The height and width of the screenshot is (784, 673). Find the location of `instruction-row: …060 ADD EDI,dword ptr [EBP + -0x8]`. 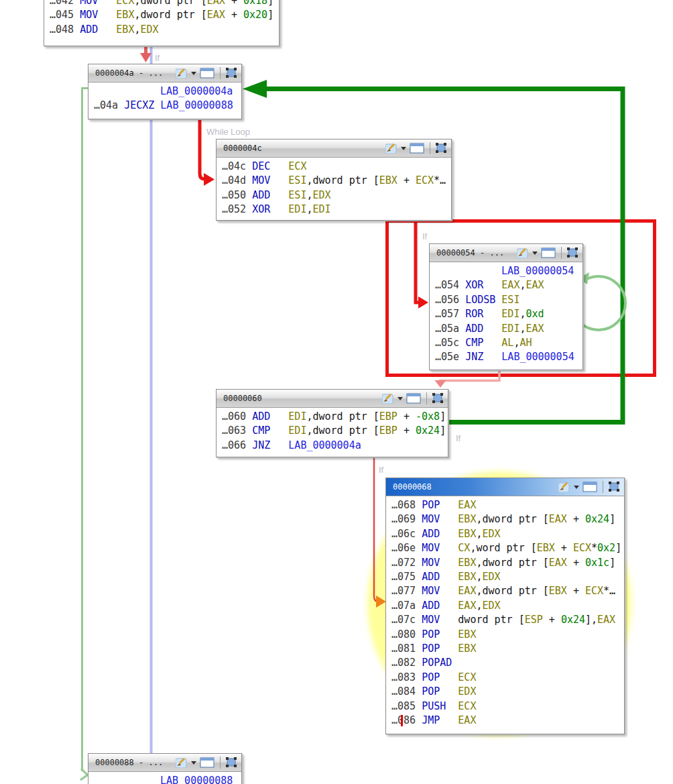

instruction-row: …060 ADD EDI,dword ptr [EBP + -0x8] is located at coordinates (334, 417).